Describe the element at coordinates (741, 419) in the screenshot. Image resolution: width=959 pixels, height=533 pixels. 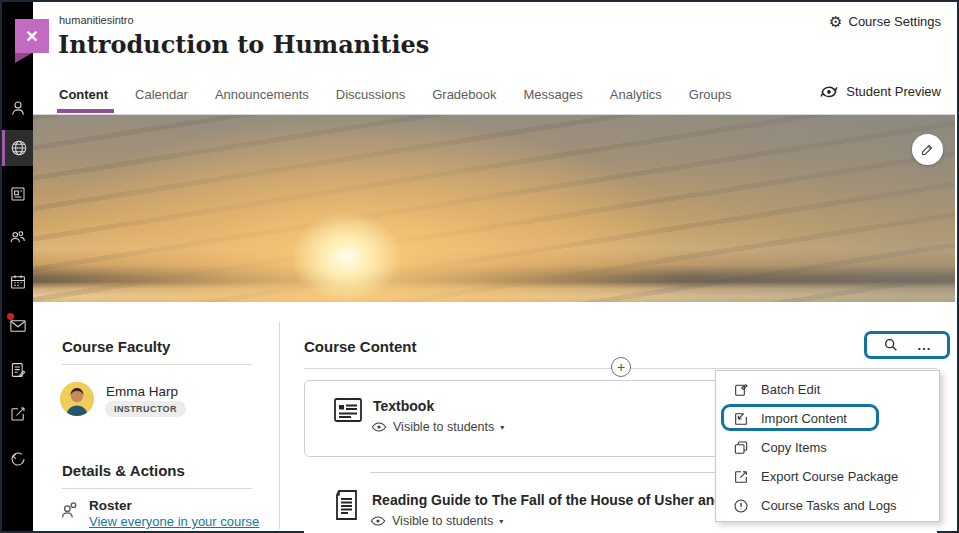
I see `import-content-icon` at that location.